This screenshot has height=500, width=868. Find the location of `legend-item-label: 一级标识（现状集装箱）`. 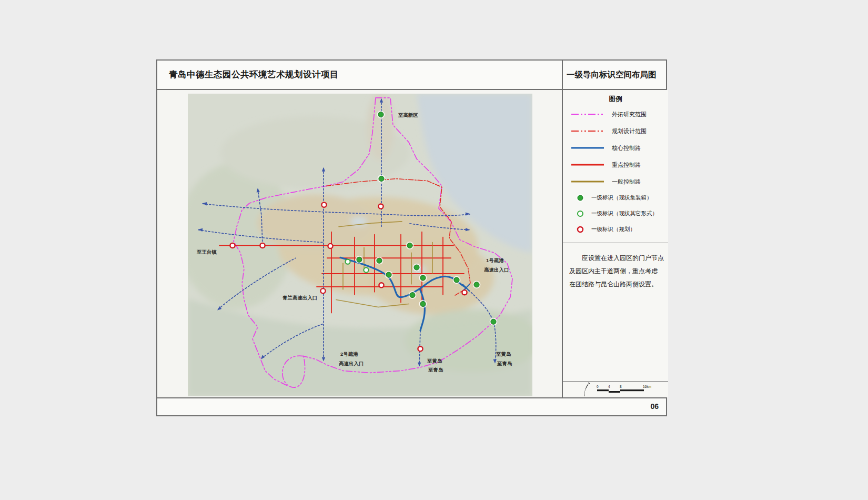

legend-item-label: 一级标识（现状集装箱） is located at coordinates (622, 198).